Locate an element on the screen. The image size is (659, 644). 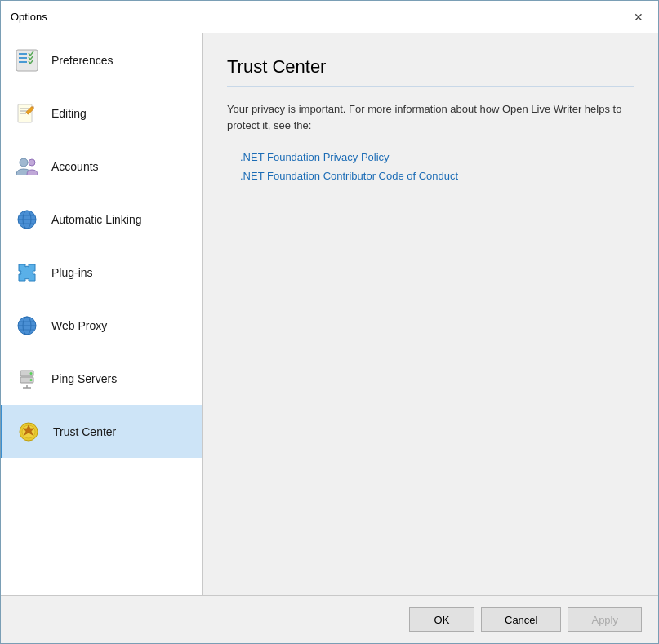
sidebar-item-automatic-linking: Automatic Linking is located at coordinates (101, 219).